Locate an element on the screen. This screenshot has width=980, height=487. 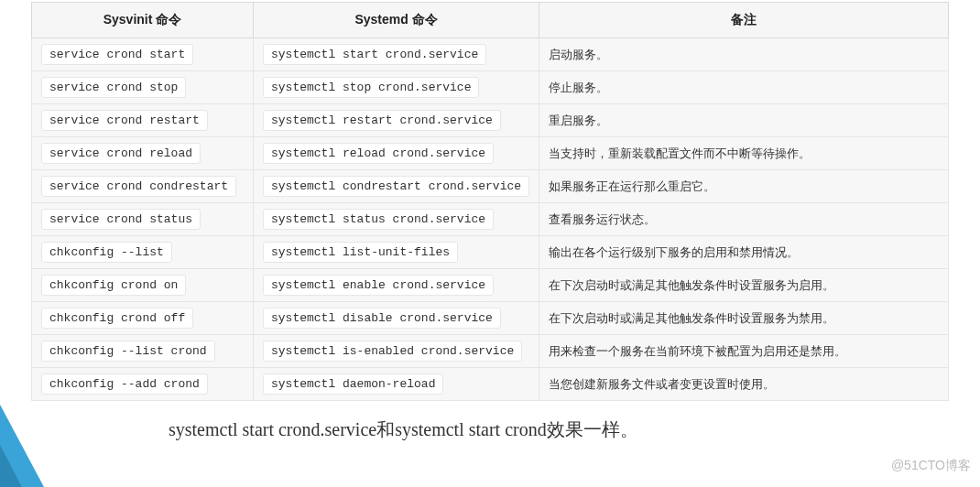
cell-remark: 重启服务。 is located at coordinates (744, 121).